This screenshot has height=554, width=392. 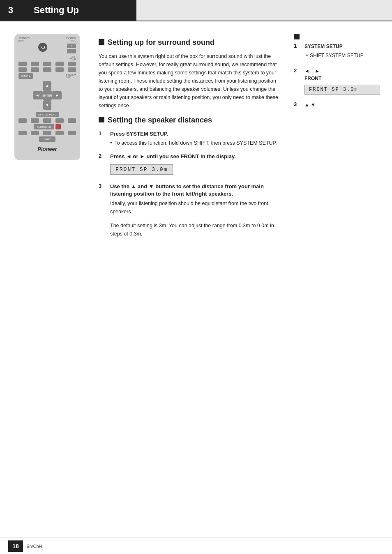 What do you see at coordinates (16, 546) in the screenshot?
I see `page-number: 18` at bounding box center [16, 546].